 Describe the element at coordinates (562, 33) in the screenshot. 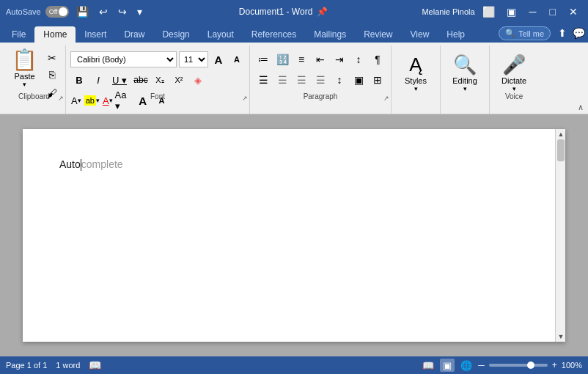

I see `share-icon: ⬆` at that location.